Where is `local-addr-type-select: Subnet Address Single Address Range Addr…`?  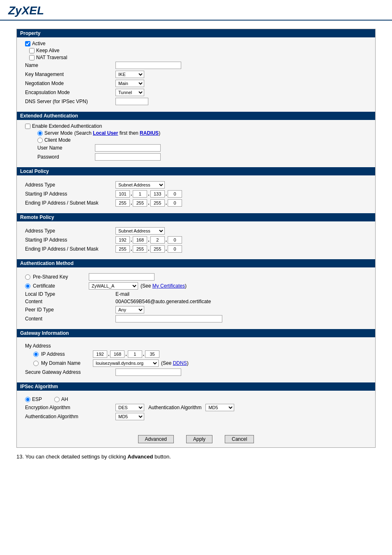
local-addr-type-select: Subnet Address Single Address Range Addr… is located at coordinates (140, 185).